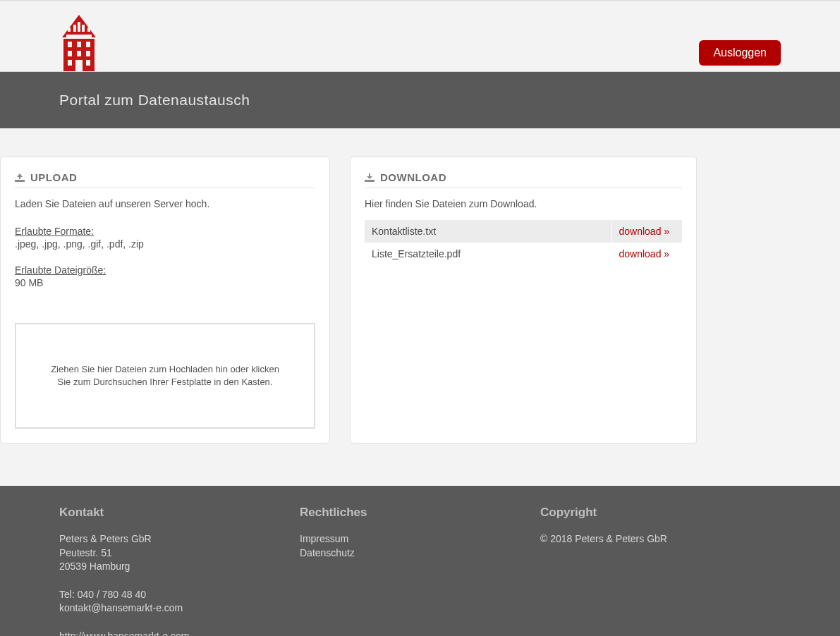 The height and width of the screenshot is (636, 840). Describe the element at coordinates (370, 178) in the screenshot. I see `download-icon` at that location.